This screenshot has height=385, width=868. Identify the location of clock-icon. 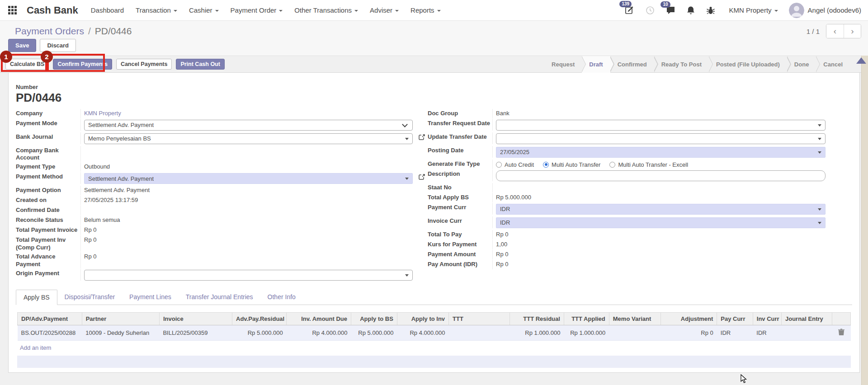
(650, 10).